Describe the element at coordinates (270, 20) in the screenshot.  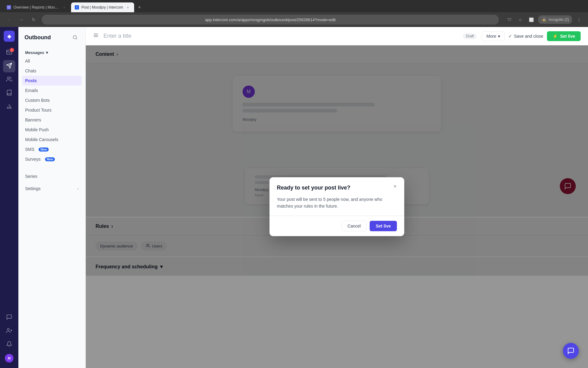
I see `url-input` at that location.